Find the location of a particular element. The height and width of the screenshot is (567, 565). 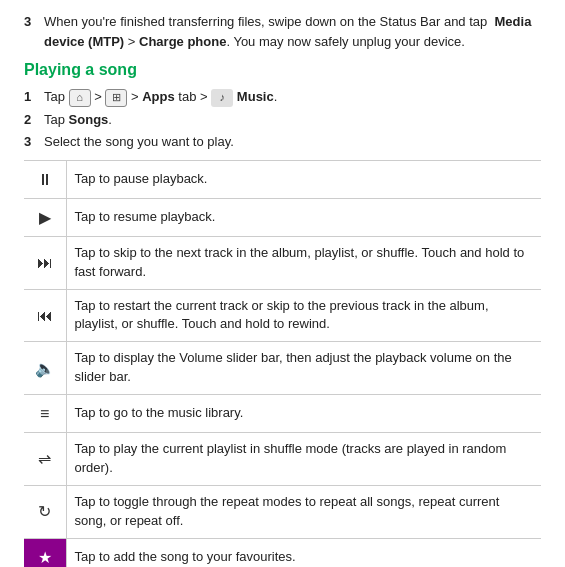

icon-cell-5: ≡ is located at coordinates (45, 414).